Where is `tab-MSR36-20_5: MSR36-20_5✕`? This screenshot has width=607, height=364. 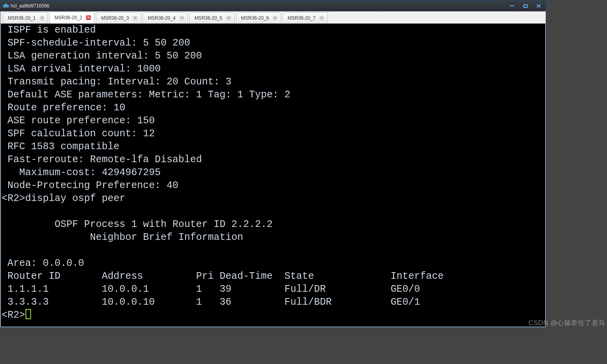
tab-MSR36-20_5: MSR36-20_5✕ is located at coordinates (212, 18).